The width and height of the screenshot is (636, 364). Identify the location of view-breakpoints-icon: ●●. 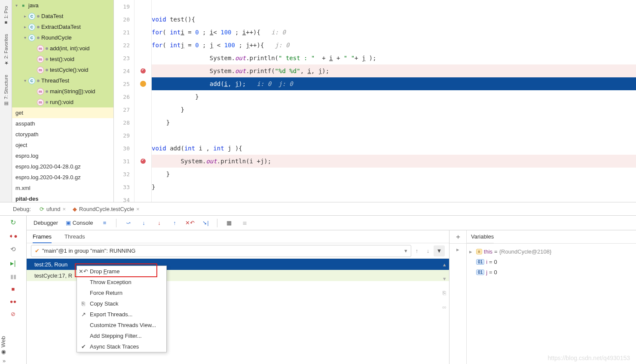
(13, 302).